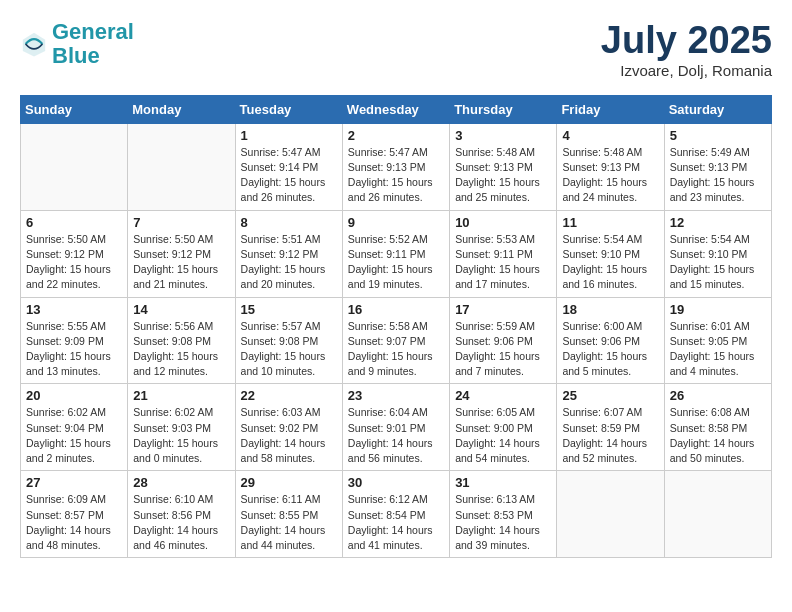 This screenshot has width=792, height=612. Describe the element at coordinates (504, 254) in the screenshot. I see `calendar-cell: 10Sunrise: 5:53 AM Sunset: 9:11 PM Dayli…` at that location.